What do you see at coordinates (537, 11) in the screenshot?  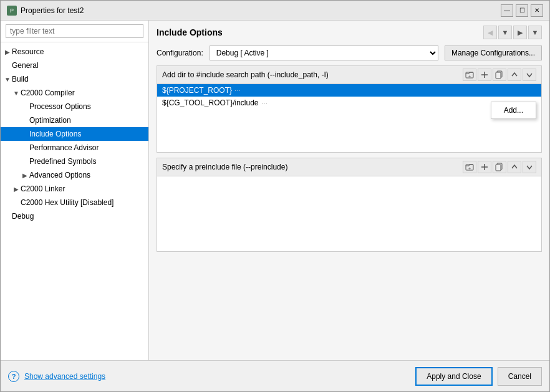 I see `close-button: ✕` at bounding box center [537, 11].